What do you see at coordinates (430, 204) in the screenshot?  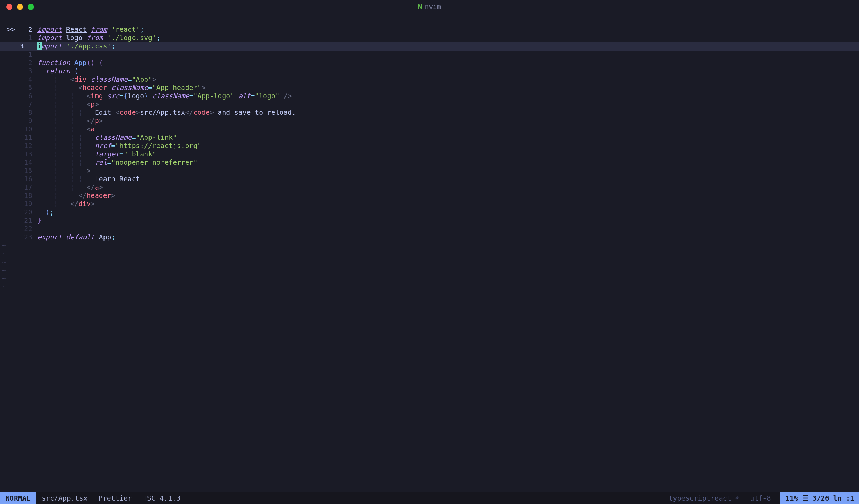 I see `code-line: 19 ¦ </div>` at bounding box center [430, 204].